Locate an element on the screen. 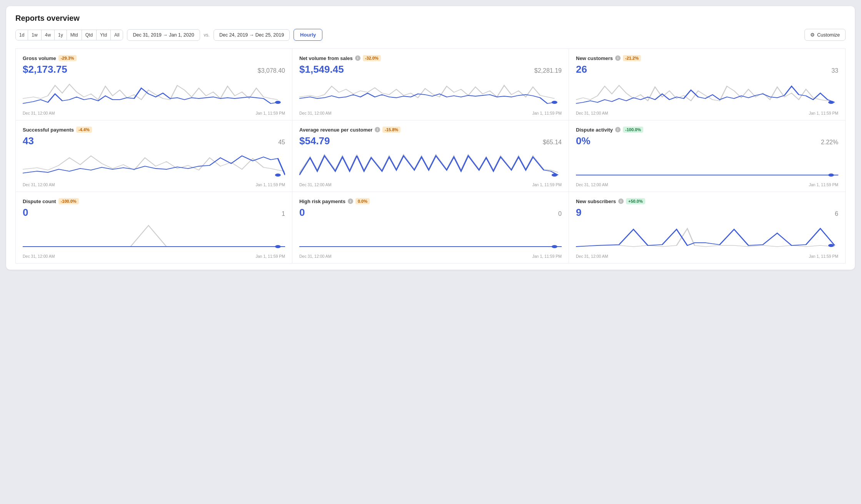 The height and width of the screenshot is (504, 861). metric-header: Gross volume -29.3% is located at coordinates (154, 58).